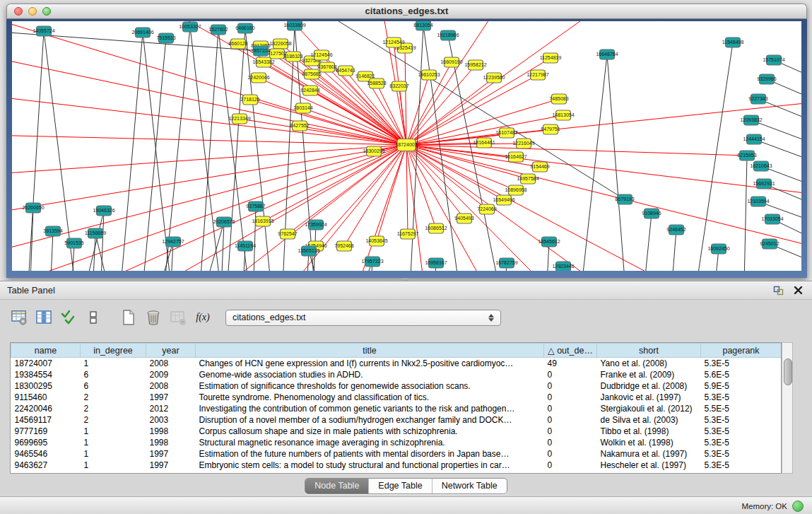 The height and width of the screenshot is (514, 812). I want to click on network-table-select: citations_edges.txt, so click(363, 318).